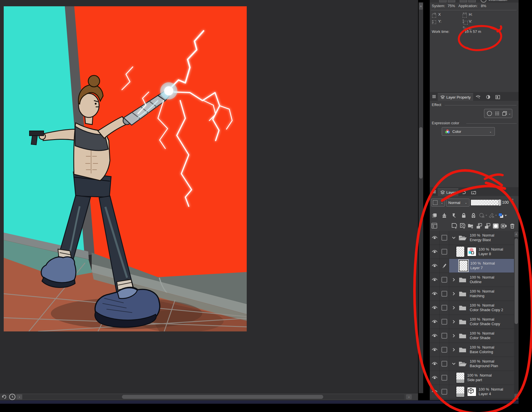  I want to click on expression-color-dropdown: Color ⌄, so click(468, 131).